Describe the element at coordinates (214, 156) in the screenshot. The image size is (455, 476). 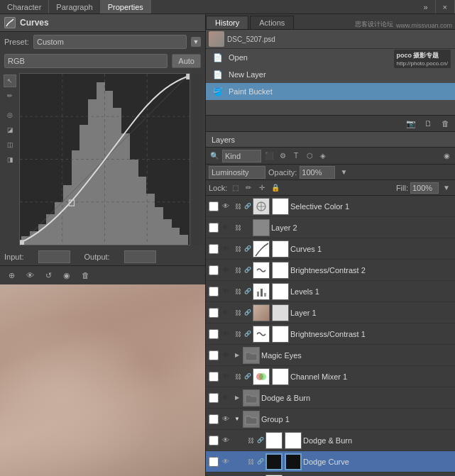
I see `search-layers-icon: 🔍` at that location.